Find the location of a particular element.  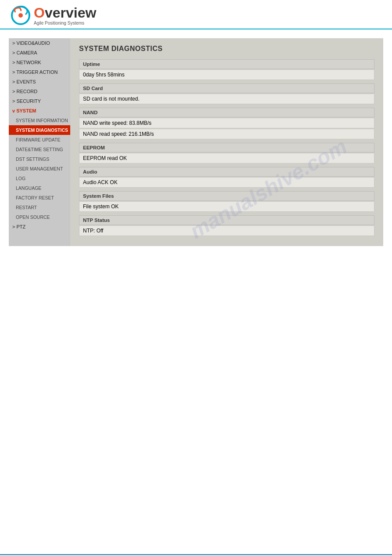

sidebar-item-log: LOG is located at coordinates (40, 178).